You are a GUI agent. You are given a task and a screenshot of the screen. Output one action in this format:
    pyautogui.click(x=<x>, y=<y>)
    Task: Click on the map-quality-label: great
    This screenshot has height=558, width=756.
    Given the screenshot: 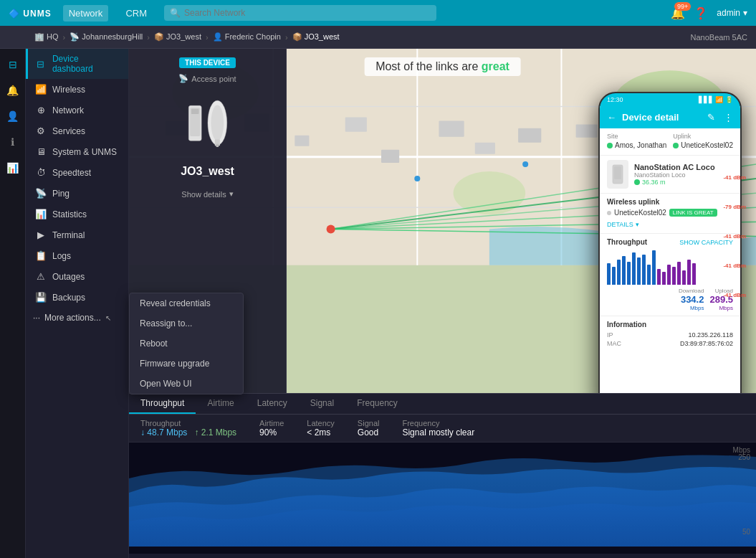 What is the action you would take?
    pyautogui.click(x=496, y=66)
    